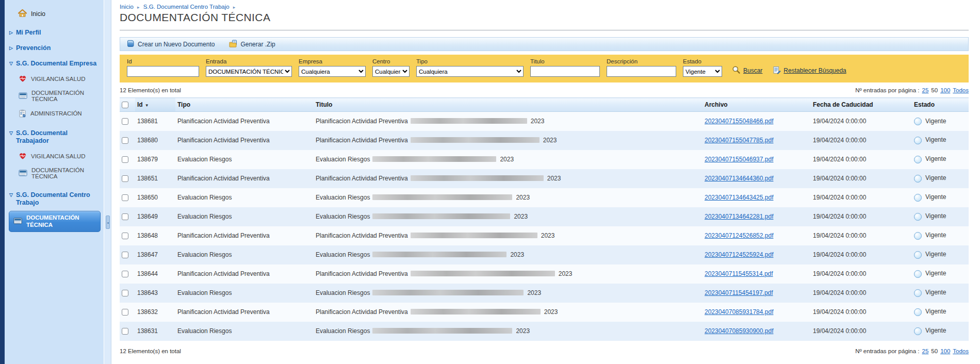 This screenshot has width=980, height=364. Describe the element at coordinates (391, 61) in the screenshot. I see `centro-label: Centro` at that location.